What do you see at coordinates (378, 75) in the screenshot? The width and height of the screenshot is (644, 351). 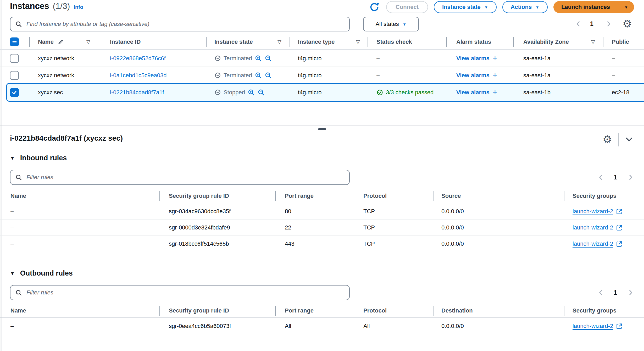 I see `status-check-cell: –` at bounding box center [378, 75].